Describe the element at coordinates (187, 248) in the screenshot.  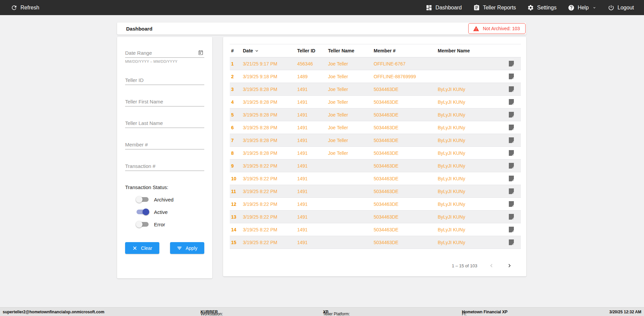
I see `apply-button: Apply` at that location.